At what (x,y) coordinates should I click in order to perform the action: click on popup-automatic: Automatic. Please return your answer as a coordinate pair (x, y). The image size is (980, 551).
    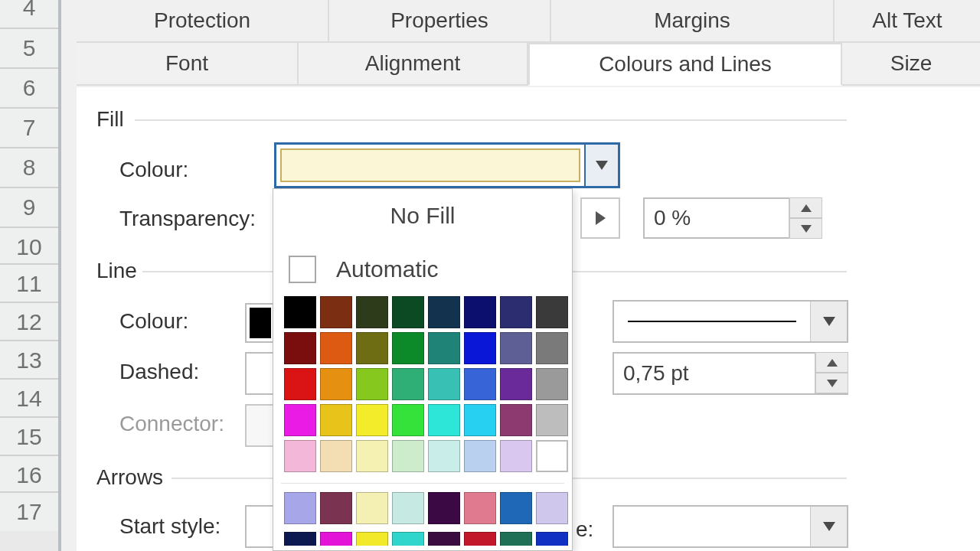
    Looking at the image, I should click on (423, 269).